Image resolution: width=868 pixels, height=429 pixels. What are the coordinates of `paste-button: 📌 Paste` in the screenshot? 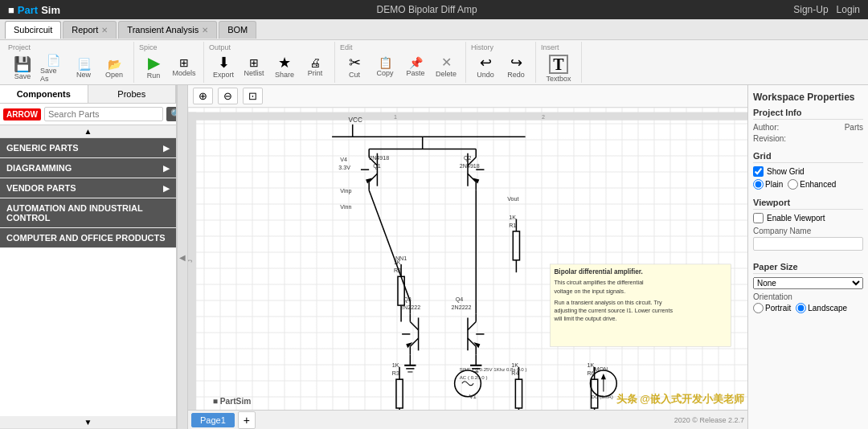 It's located at (416, 67).